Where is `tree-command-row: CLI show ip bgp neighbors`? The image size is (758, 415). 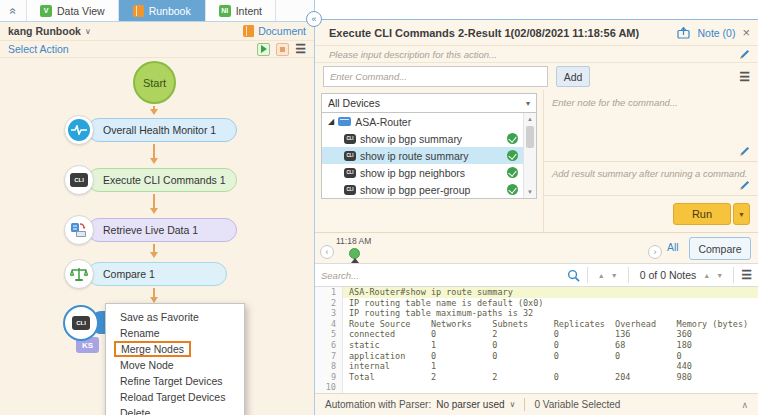 tree-command-row: CLI show ip bgp neighbors is located at coordinates (429, 172).